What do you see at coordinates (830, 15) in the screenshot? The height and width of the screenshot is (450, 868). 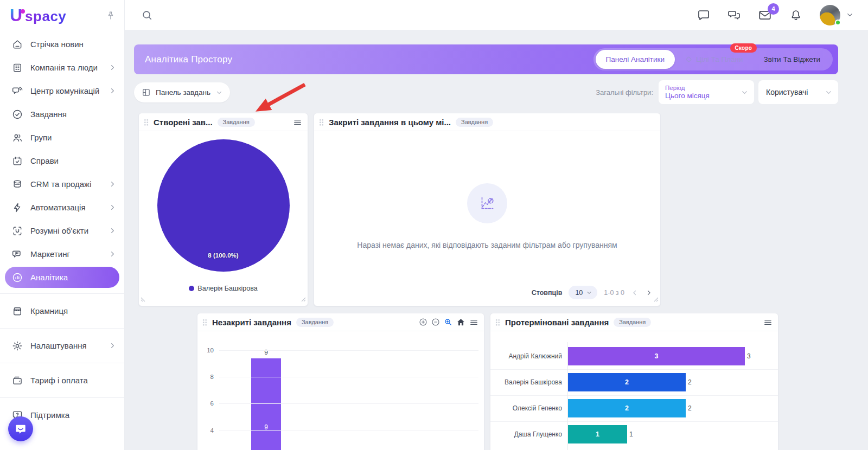 I see `avatar` at bounding box center [830, 15].